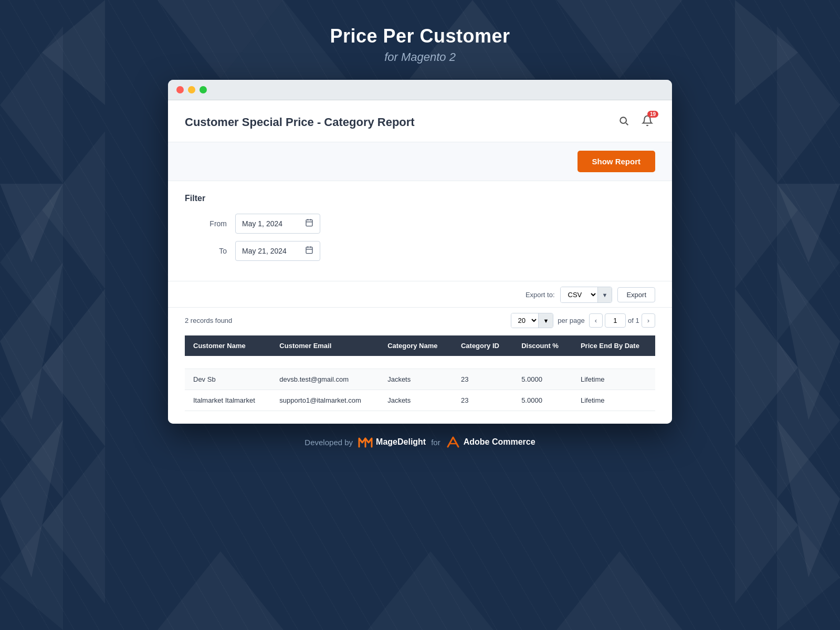  Describe the element at coordinates (420, 362) in the screenshot. I see `table-row-empty` at that location.